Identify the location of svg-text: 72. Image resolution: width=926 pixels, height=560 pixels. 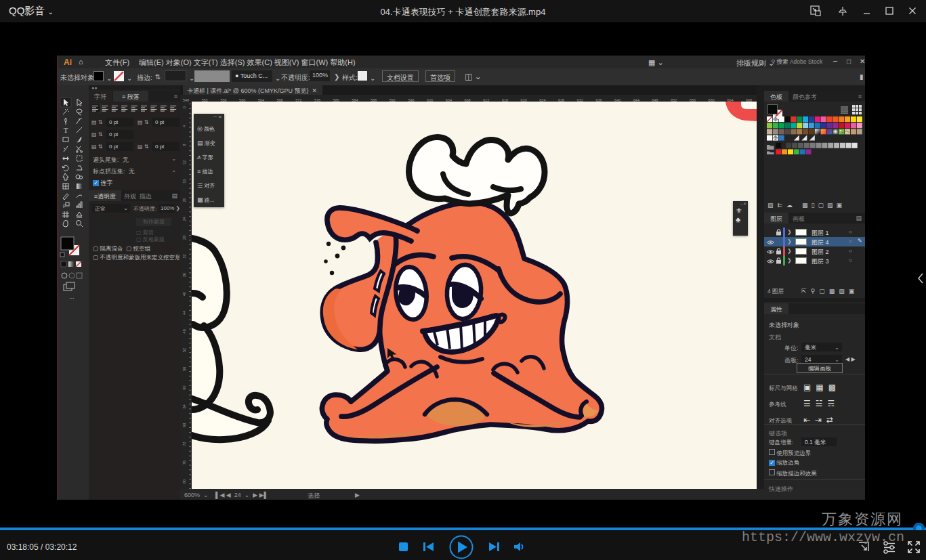
(184, 444).